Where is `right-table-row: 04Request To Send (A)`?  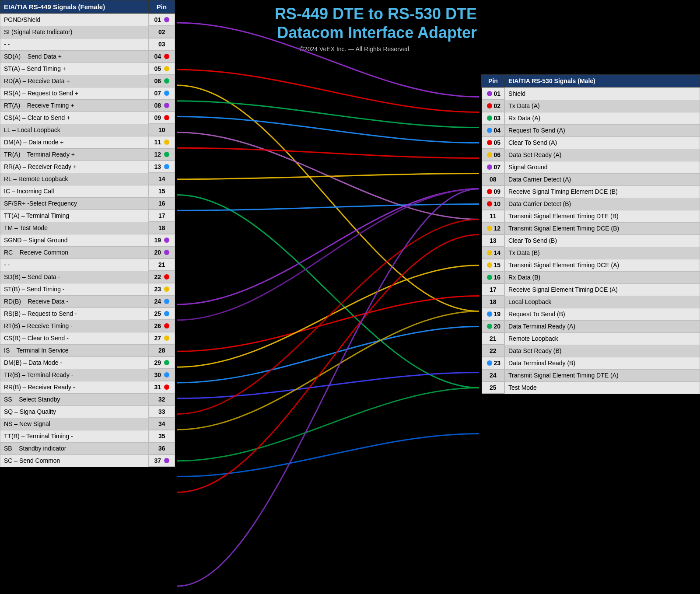 right-table-row: 04Request To Send (A) is located at coordinates (591, 130).